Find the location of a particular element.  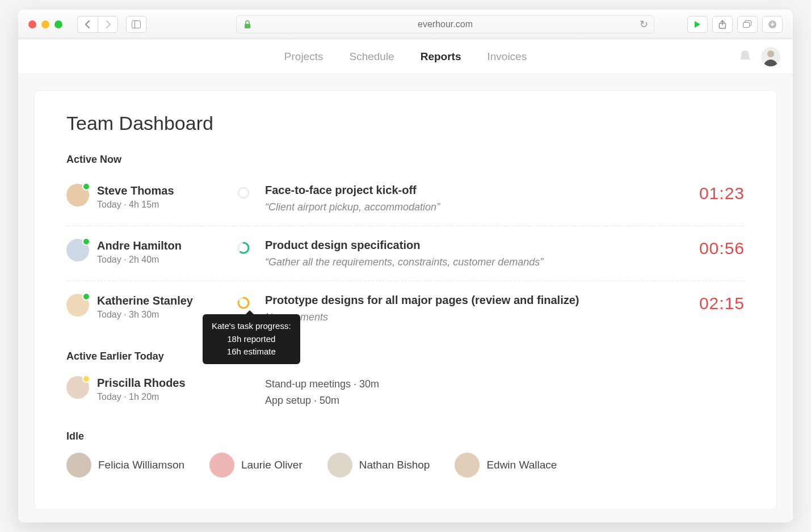

browser-titlebar: everhour.com ↻ is located at coordinates (405, 24).